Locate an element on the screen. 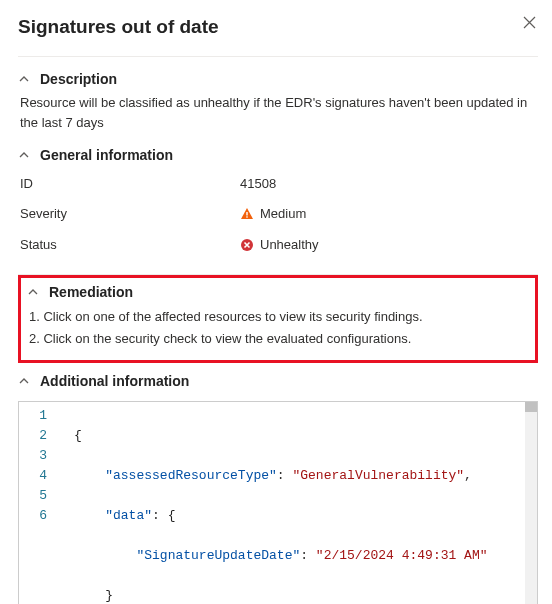 The image size is (552, 604). section-title-remediation: Remediation is located at coordinates (91, 292).